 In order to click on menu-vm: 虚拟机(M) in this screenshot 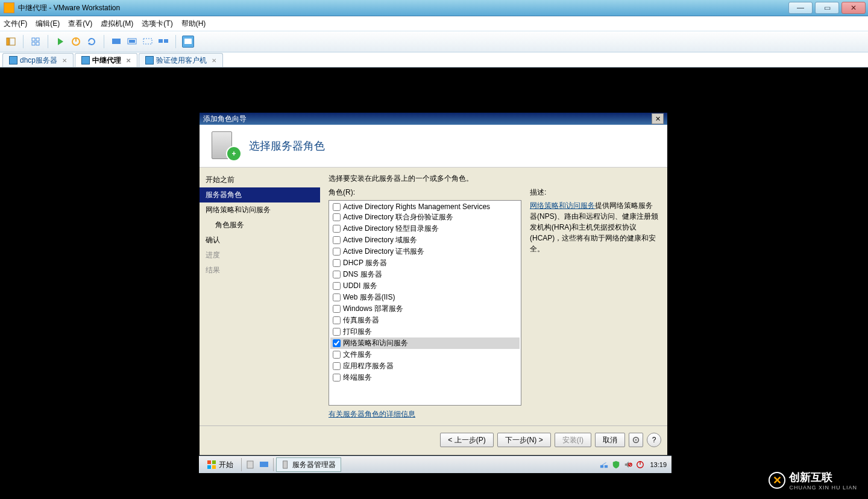, I will do `click(117, 24)`.